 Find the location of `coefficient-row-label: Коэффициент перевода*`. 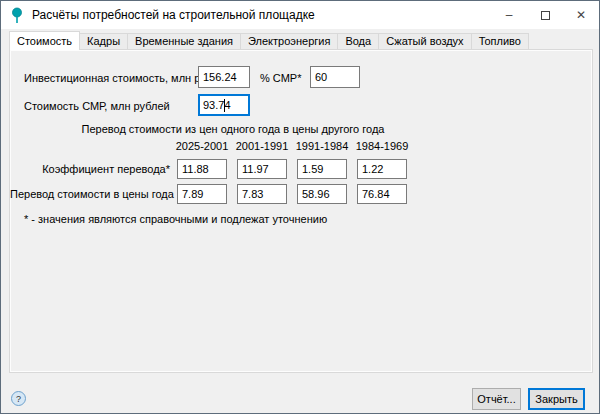

coefficient-row-label: Коэффициент перевода* is located at coordinates (90, 169).